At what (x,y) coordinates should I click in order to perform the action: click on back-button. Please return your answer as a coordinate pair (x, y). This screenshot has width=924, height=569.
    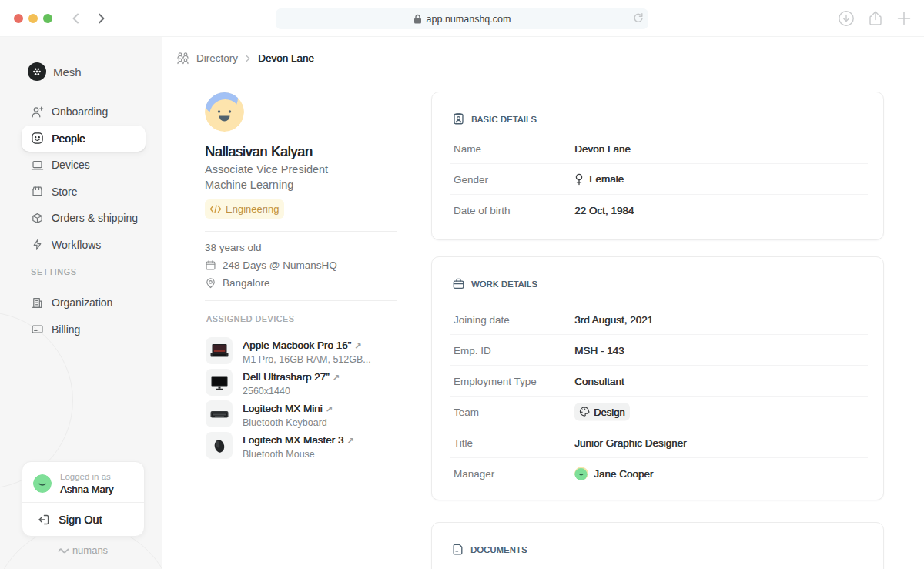
    Looking at the image, I should click on (76, 18).